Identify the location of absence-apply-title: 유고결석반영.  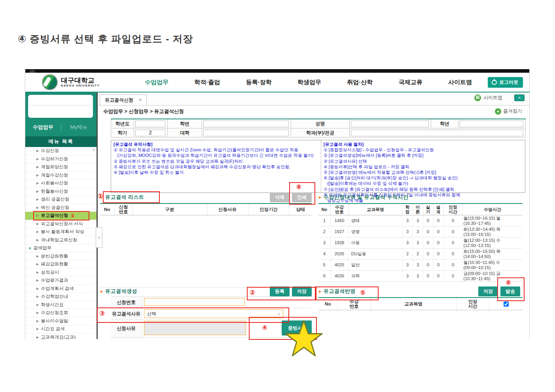
(339, 291).